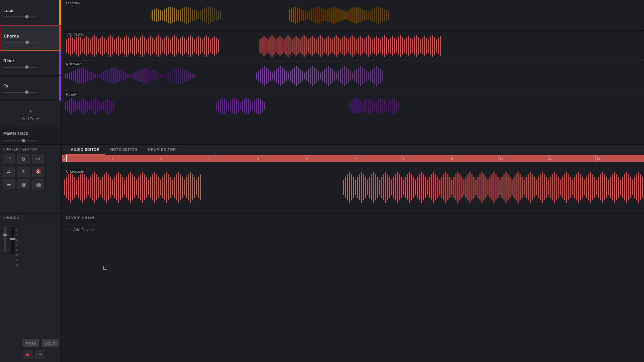 The height and width of the screenshot is (362, 644). I want to click on track-lane-riser: Riser.wav, so click(353, 76).